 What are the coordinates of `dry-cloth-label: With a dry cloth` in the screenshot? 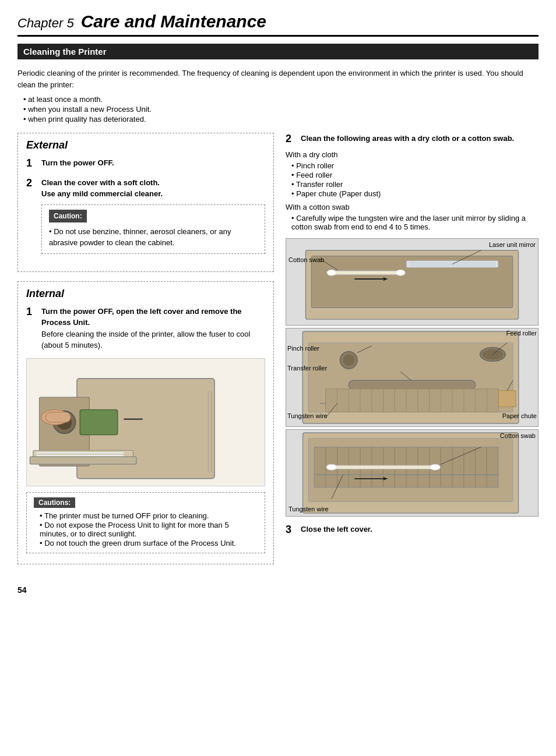 It's located at (412, 155).